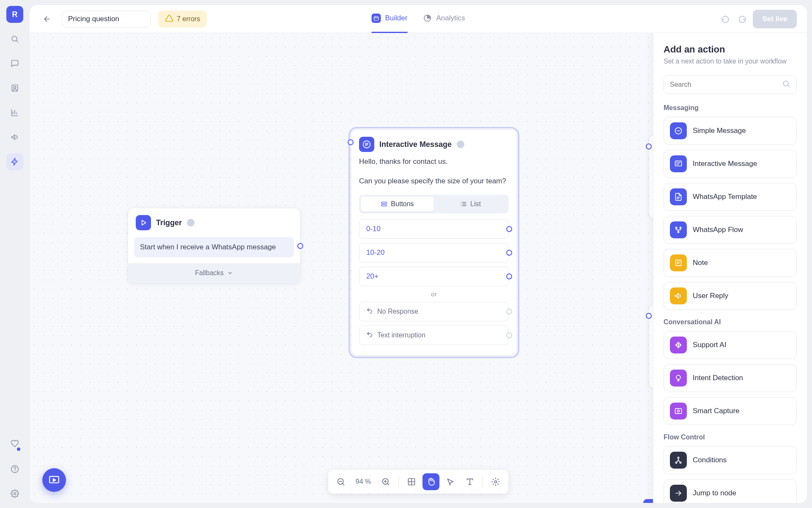 The height and width of the screenshot is (508, 812). Describe the element at coordinates (730, 50) in the screenshot. I see `panel-title: Add an action` at that location.